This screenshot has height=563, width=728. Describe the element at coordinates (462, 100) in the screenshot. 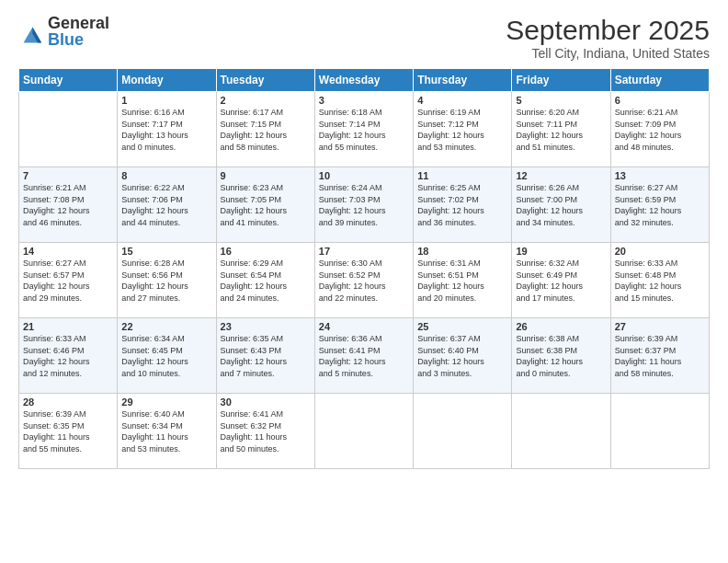

I see `day-number: 4` at that location.